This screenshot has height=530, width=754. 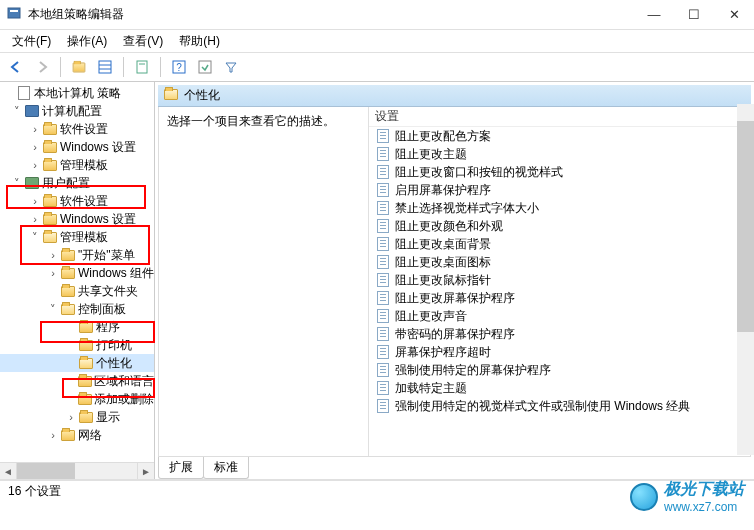 I want to click on setting-item: 强制使用特定的屏幕保护程序, so click(x=560, y=370).